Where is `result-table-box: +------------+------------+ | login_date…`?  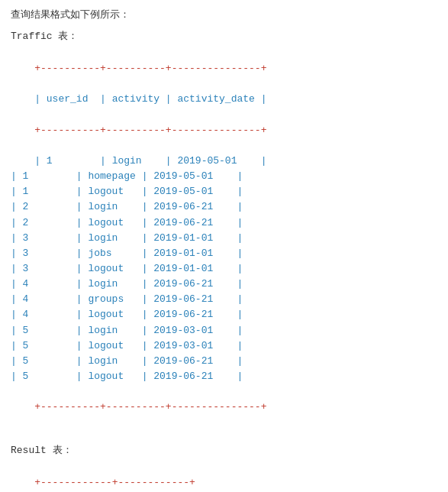
result-table-box: +------------+------------+ | login_date… is located at coordinates (224, 476).